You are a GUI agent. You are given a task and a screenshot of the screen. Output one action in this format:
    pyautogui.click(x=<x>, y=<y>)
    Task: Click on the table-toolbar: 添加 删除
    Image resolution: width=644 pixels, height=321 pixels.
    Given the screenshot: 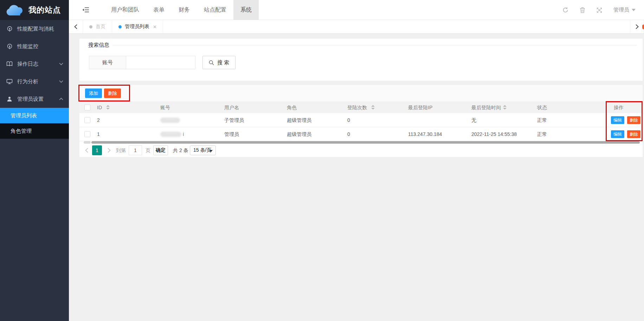 What is the action you would take?
    pyautogui.click(x=361, y=93)
    